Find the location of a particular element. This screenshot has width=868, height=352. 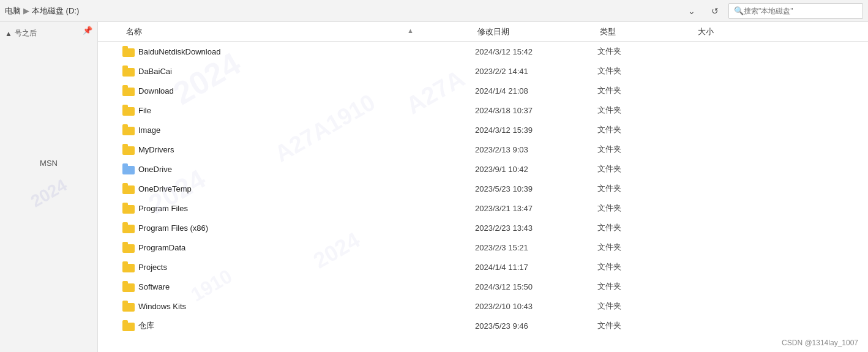

file-name: OneDrive is located at coordinates (307, 169).